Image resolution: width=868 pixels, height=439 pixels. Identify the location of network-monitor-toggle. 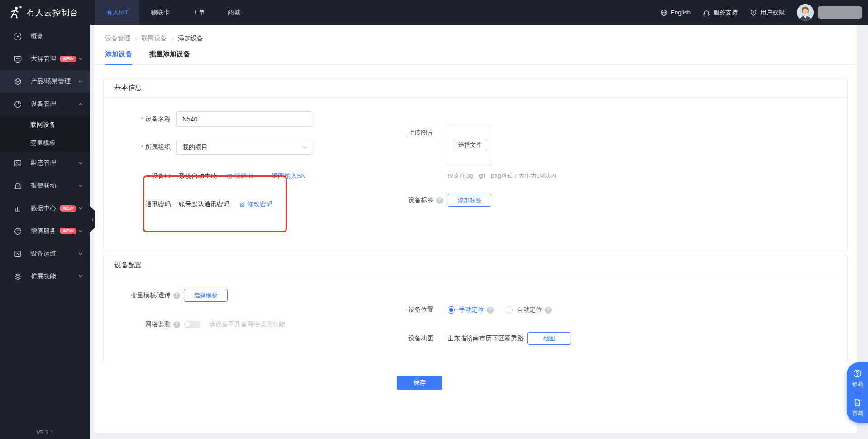
(192, 324).